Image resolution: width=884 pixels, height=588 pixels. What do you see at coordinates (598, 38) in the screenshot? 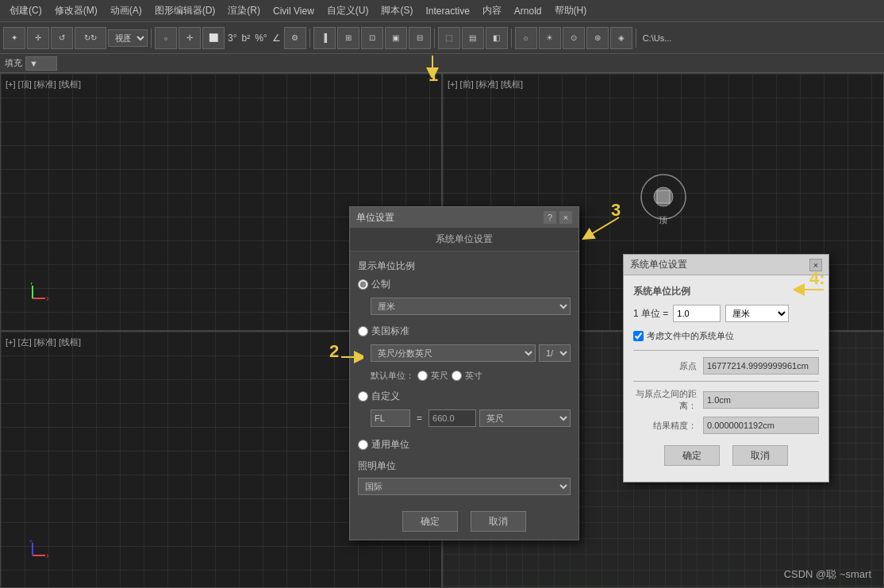
I see `tool-btn-14: ⊛` at bounding box center [598, 38].